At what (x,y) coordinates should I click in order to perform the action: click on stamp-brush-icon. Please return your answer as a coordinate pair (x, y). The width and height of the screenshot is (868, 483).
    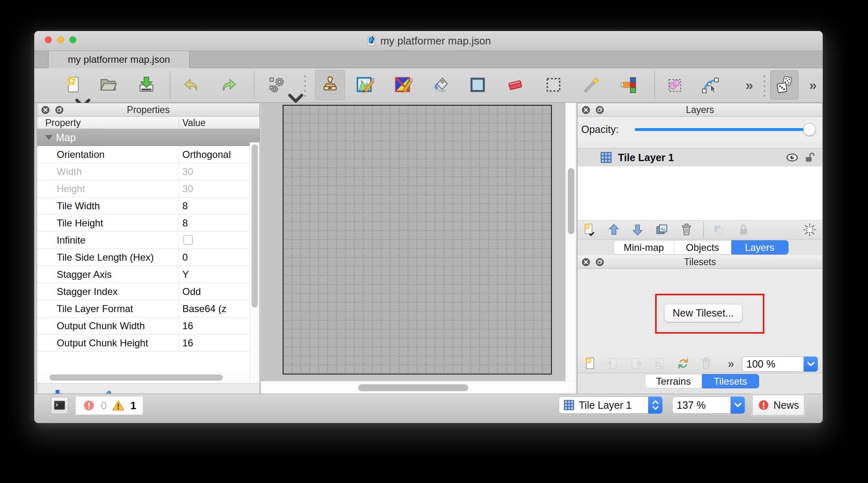
    Looking at the image, I should click on (330, 85).